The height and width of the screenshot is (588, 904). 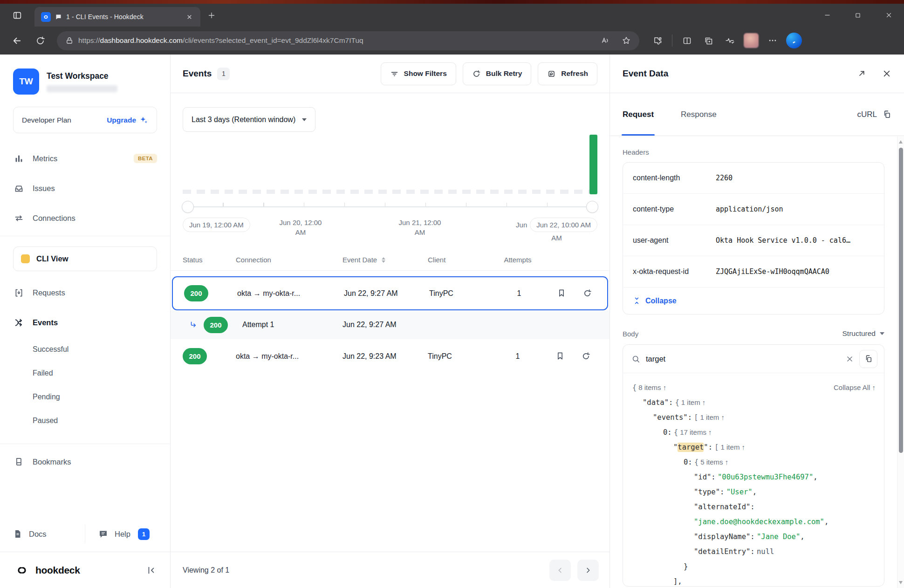 What do you see at coordinates (699, 115) in the screenshot?
I see `tab-response: Response` at bounding box center [699, 115].